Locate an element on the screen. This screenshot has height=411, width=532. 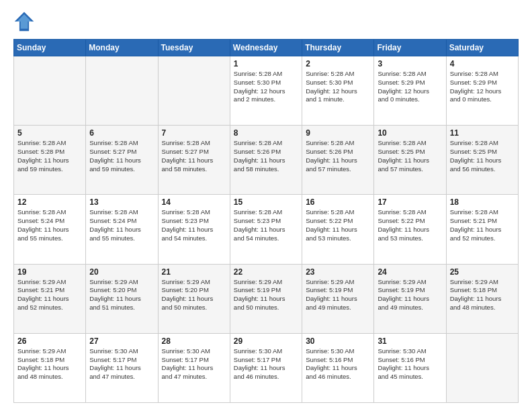
day-cell: 26Sunrise: 5:29 AM Sunset: 5:18 PM Dayli… is located at coordinates (50, 368).